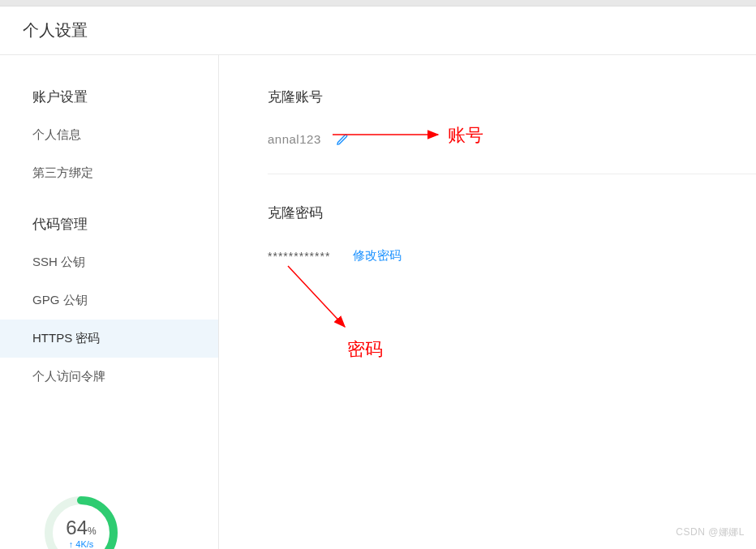 The image size is (756, 549). I want to click on clone-account-title: 克隆账号, so click(512, 97).